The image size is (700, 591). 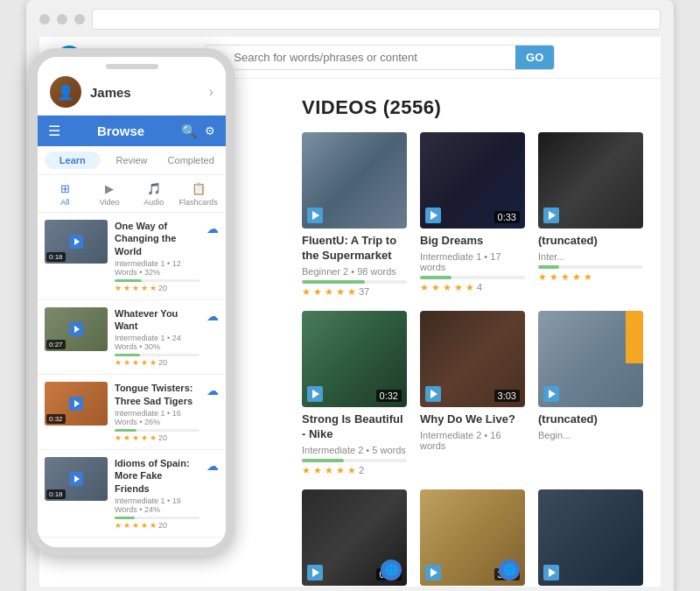 What do you see at coordinates (354, 538) in the screenshot?
I see `video-thumbnail: 0:14 🌐` at bounding box center [354, 538].